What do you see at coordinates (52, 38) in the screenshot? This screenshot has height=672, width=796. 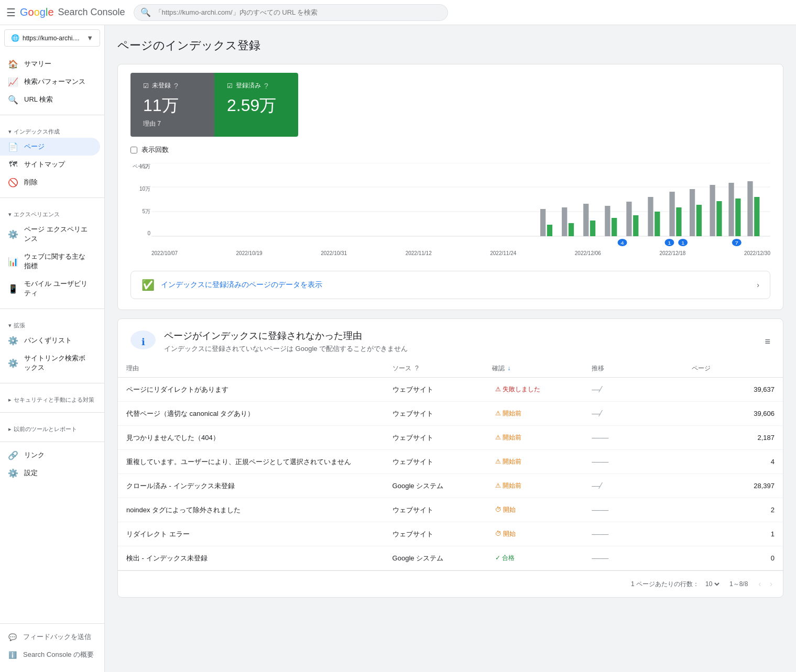 I see `site-selector: 🌐 https://kumo-archi.... ▼` at bounding box center [52, 38].